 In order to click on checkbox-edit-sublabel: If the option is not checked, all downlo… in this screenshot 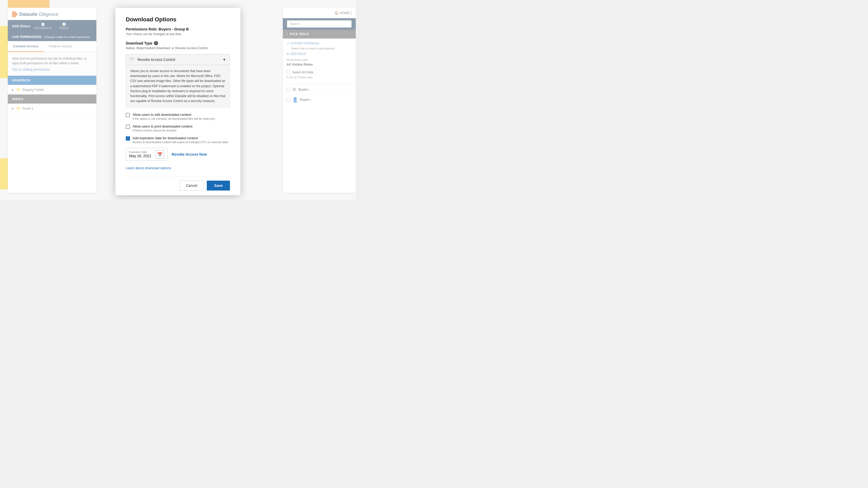, I will do `click(181, 119)`.